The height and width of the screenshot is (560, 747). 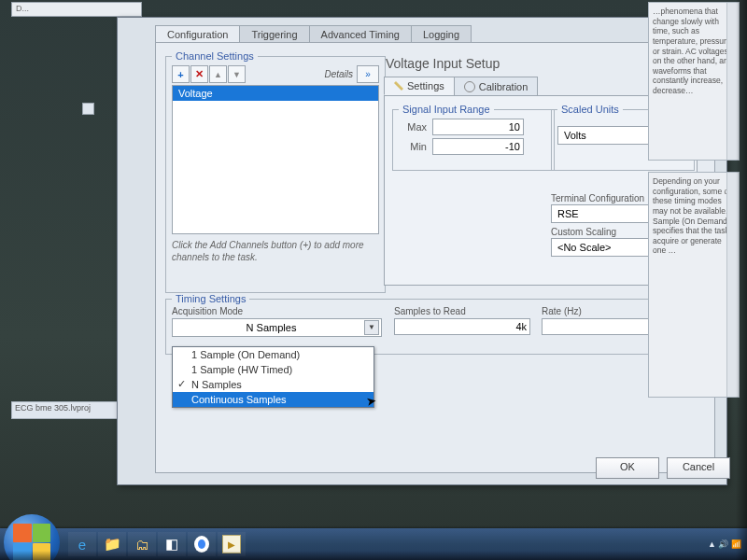 What do you see at coordinates (142, 544) in the screenshot?
I see `taskbar-folder2-icon: 🗂` at bounding box center [142, 544].